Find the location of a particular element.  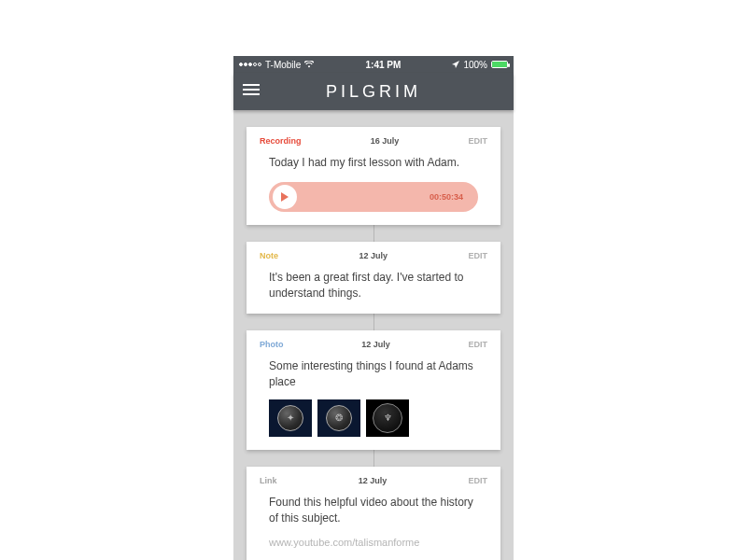

status-time: 1:41 PM is located at coordinates (383, 65).